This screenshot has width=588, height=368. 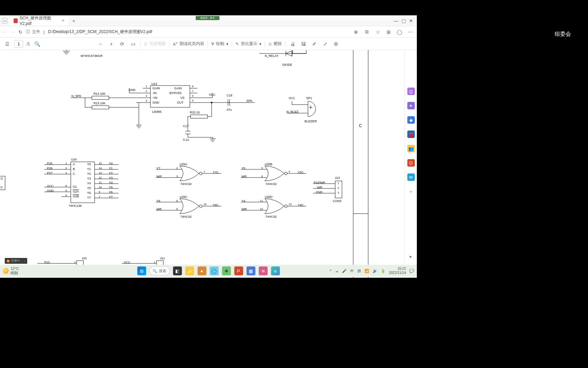 I want to click on highlight-label: 突出显示, so click(x=249, y=44).